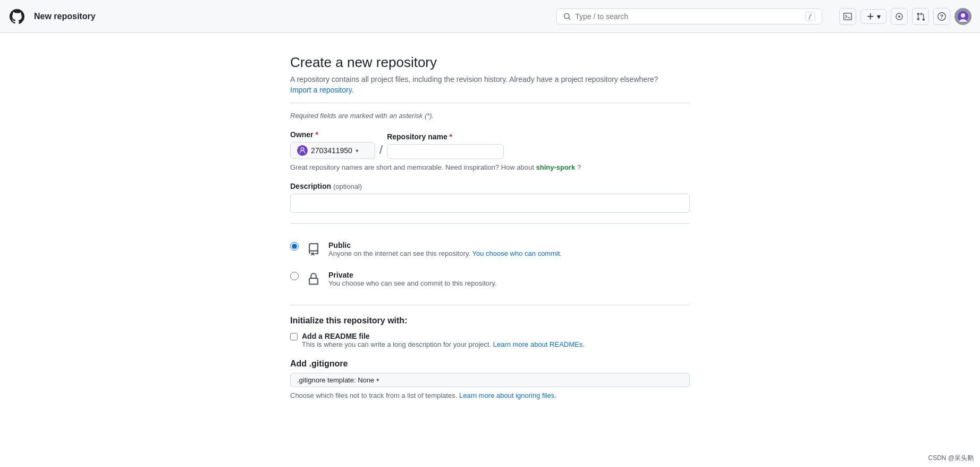 This screenshot has height=467, width=980. I want to click on page-subtitle: A repository contains all project files,…, so click(490, 79).